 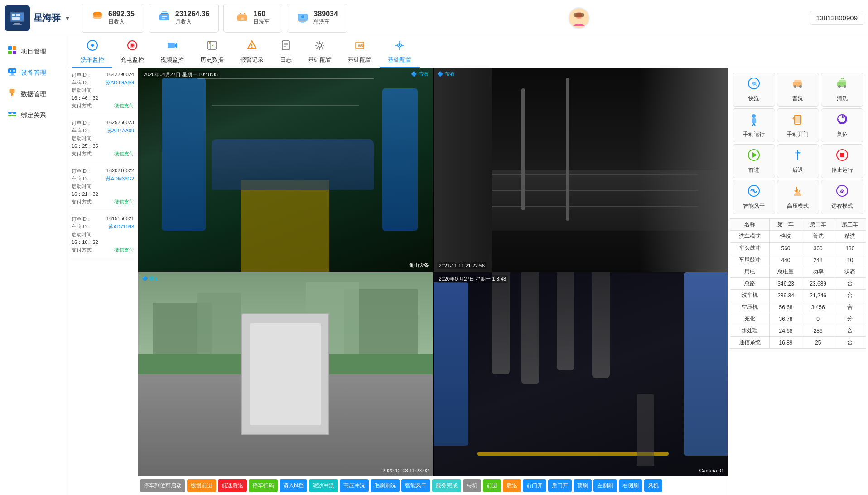 I want to click on ctrl-normal-wash-label: 普洗, so click(x=798, y=99).